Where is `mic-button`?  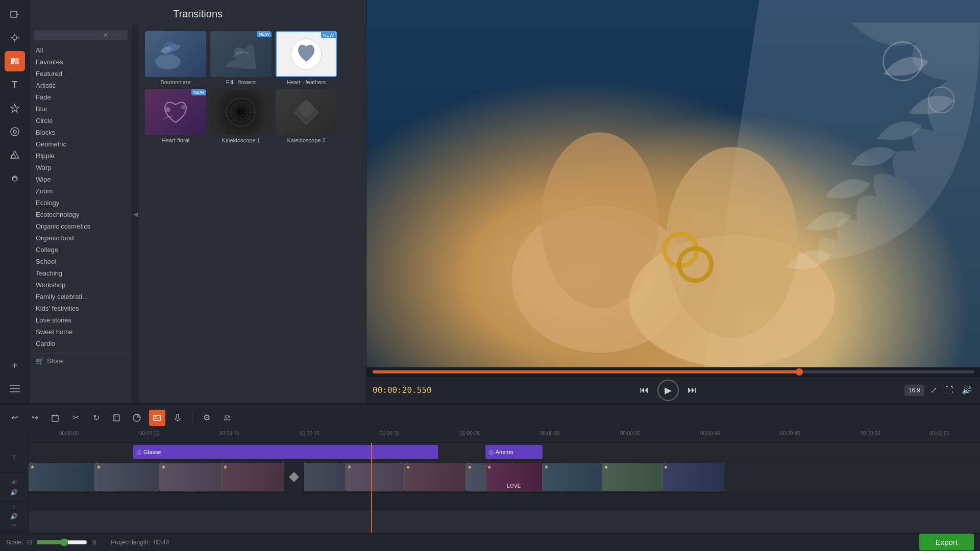
mic-button is located at coordinates (178, 418).